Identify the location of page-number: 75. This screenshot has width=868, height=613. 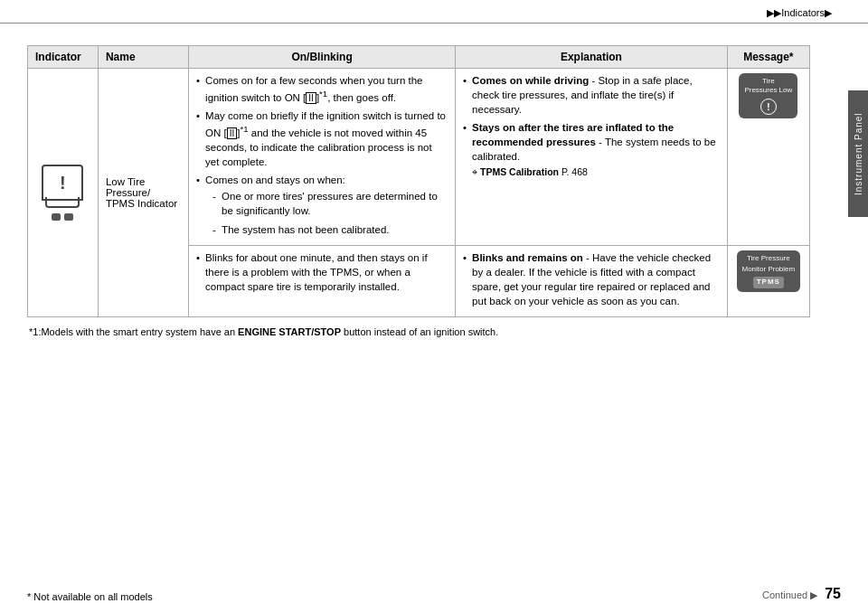
(833, 594).